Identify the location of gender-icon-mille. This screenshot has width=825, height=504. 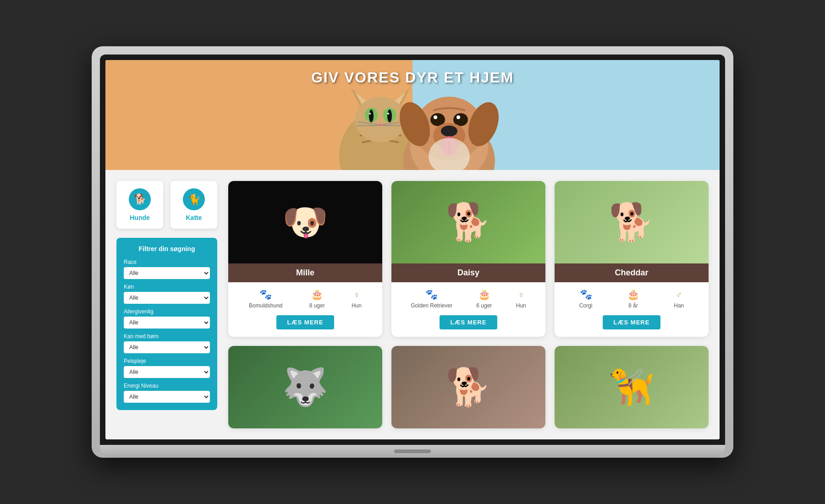
(357, 295).